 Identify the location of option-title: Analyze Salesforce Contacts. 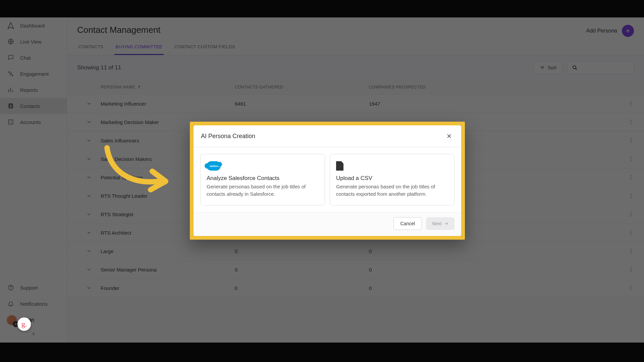
(263, 178).